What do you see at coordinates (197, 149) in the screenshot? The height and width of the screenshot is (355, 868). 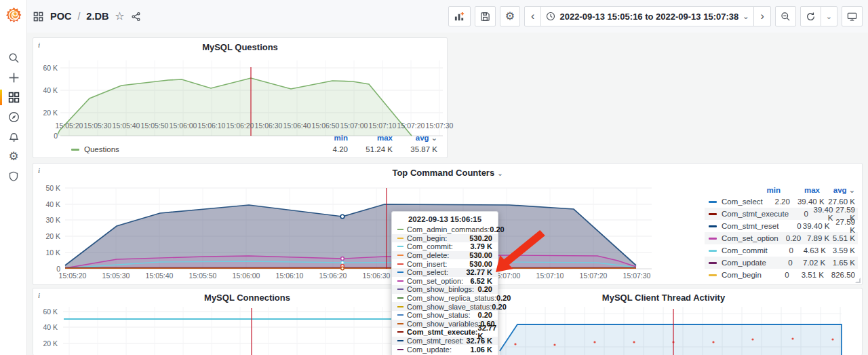 I see `series-label: Questions` at bounding box center [197, 149].